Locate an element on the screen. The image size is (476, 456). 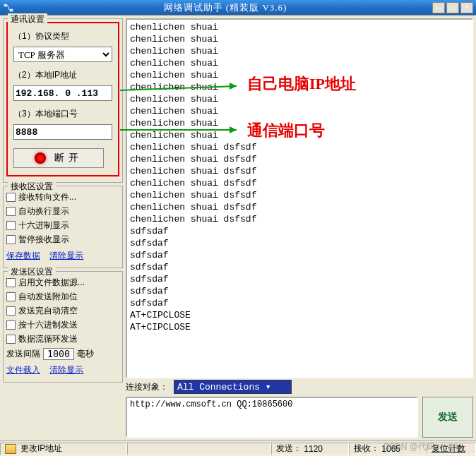
send-textarea: http://www.cmsoft.cn QQ:10865600 is located at coordinates (272, 417).